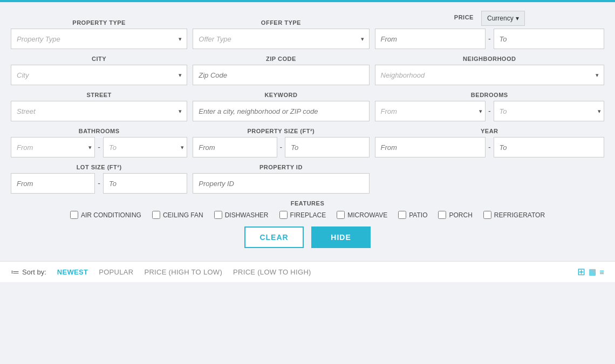  Describe the element at coordinates (308, 107) in the screenshot. I see `filter-row-3: STREET Street ▾ KEYWORD BEDROOMS From 12…` at that location.